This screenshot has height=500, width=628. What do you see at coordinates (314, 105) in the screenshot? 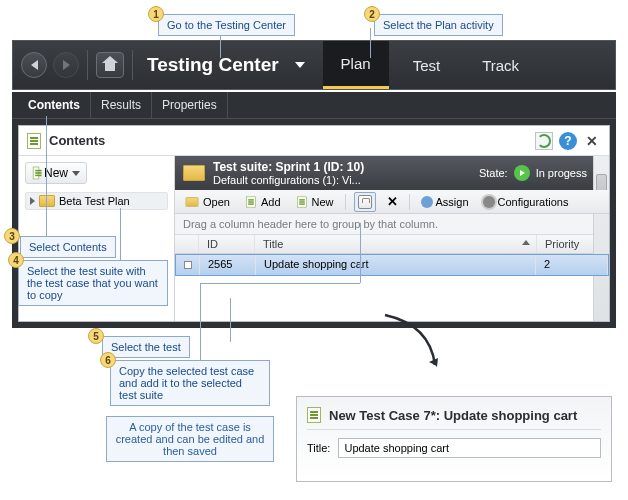
I see `subtab-bar: Contents Results Properties` at bounding box center [314, 105].